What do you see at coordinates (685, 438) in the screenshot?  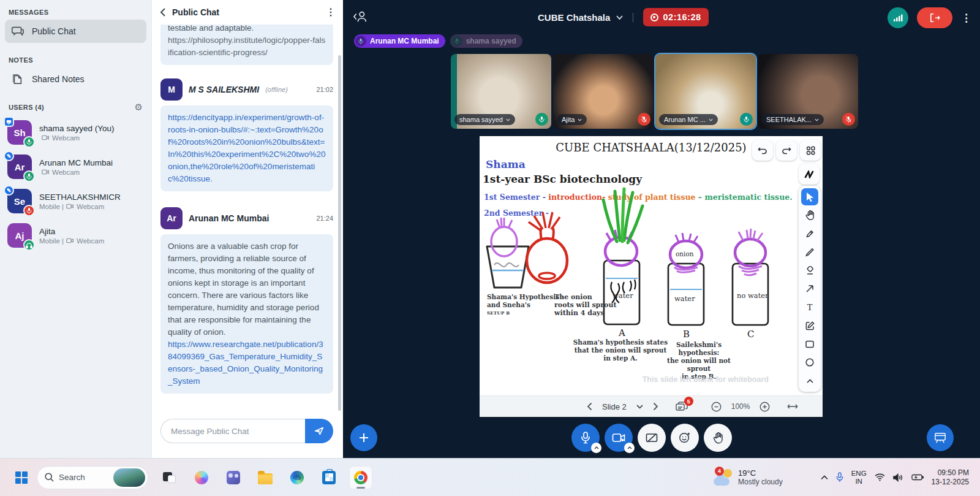 I see `reactions-button` at bounding box center [685, 438].